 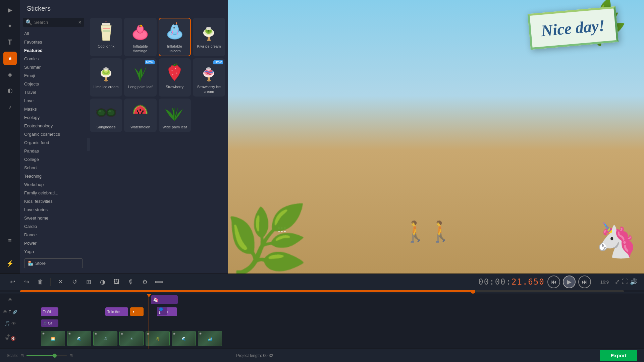 What do you see at coordinates (10, 241) in the screenshot?
I see `eq-icon: ≡` at bounding box center [10, 241].